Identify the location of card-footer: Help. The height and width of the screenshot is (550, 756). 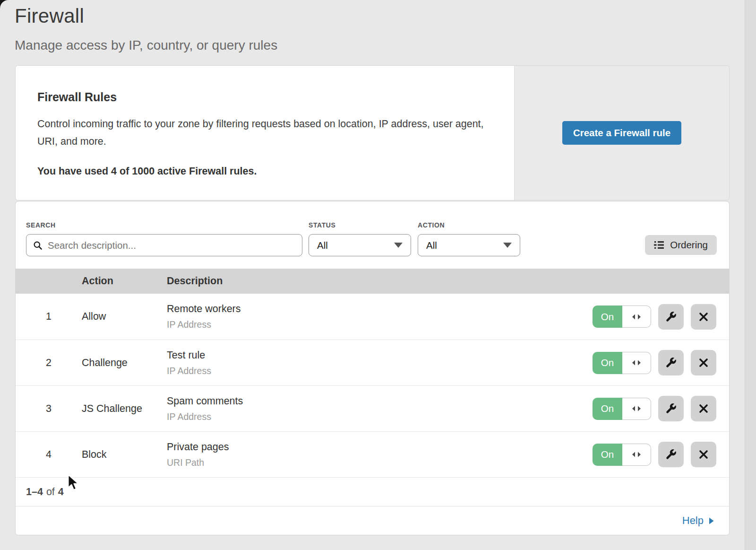
(372, 520).